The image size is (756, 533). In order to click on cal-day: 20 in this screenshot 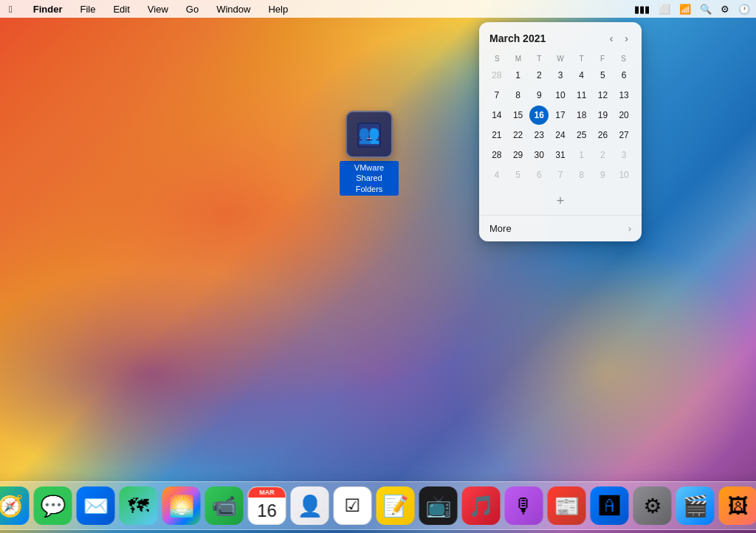, I will do `click(624, 115)`.